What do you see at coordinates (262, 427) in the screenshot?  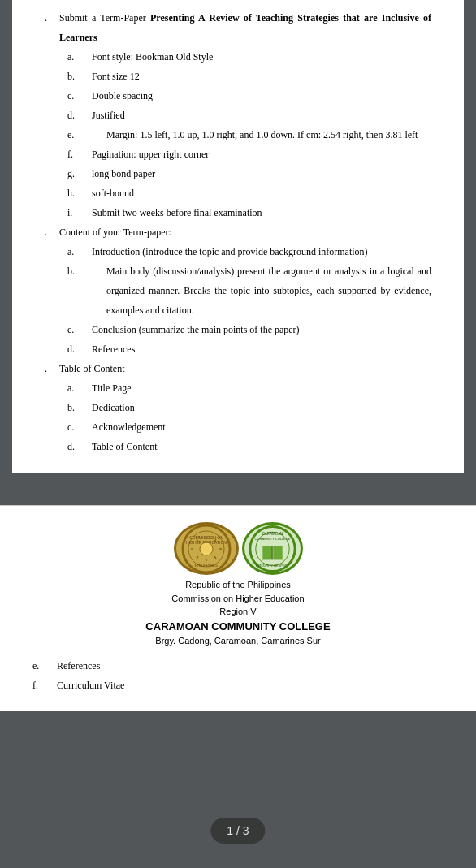 I see `sub-content-3c: Acknowledgement` at bounding box center [262, 427].